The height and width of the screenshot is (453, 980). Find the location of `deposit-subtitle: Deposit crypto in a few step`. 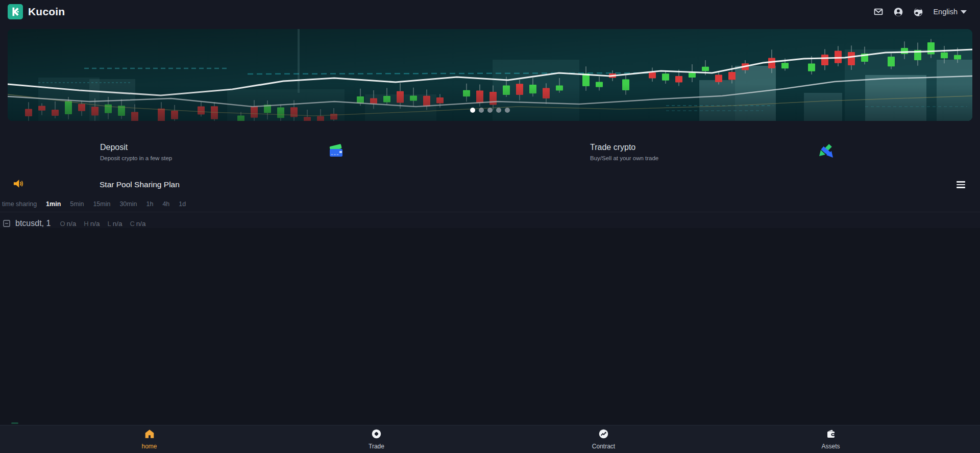

deposit-subtitle: Deposit crypto in a few step is located at coordinates (136, 158).